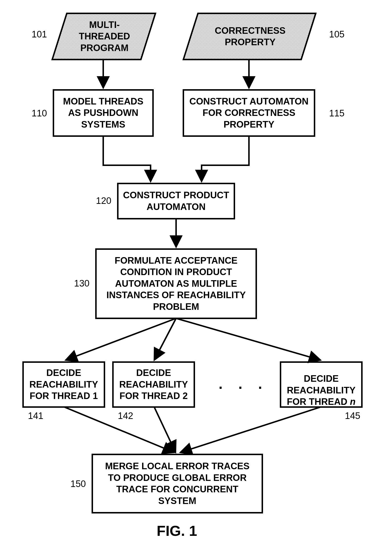 This screenshot has height=547, width=392. What do you see at coordinates (243, 384) in the screenshot?
I see `ellipsis: . . .` at bounding box center [243, 384].